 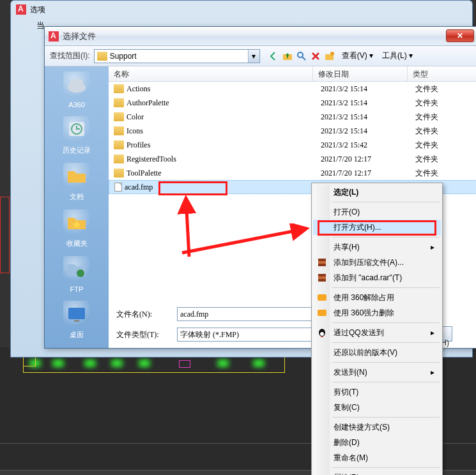 I want to click on menu-item: 打开(O), so click(x=377, y=212).